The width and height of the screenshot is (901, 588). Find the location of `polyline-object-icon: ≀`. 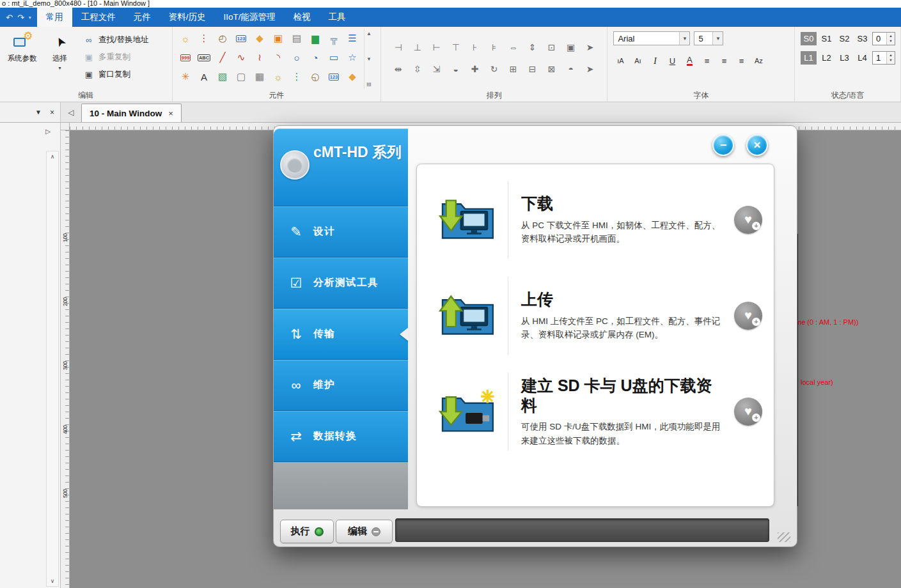

polyline-object-icon: ≀ is located at coordinates (260, 58).